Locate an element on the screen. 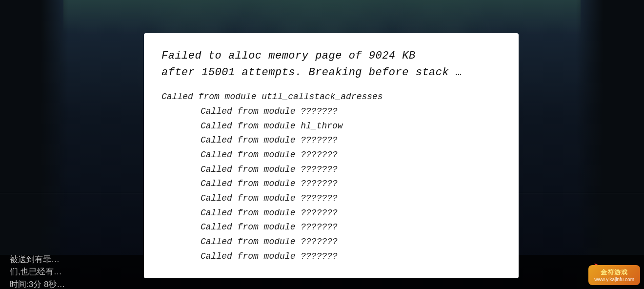 The width and height of the screenshot is (644, 289). stack-line-0: Called from module util_callstack_adress… is located at coordinates (331, 97).